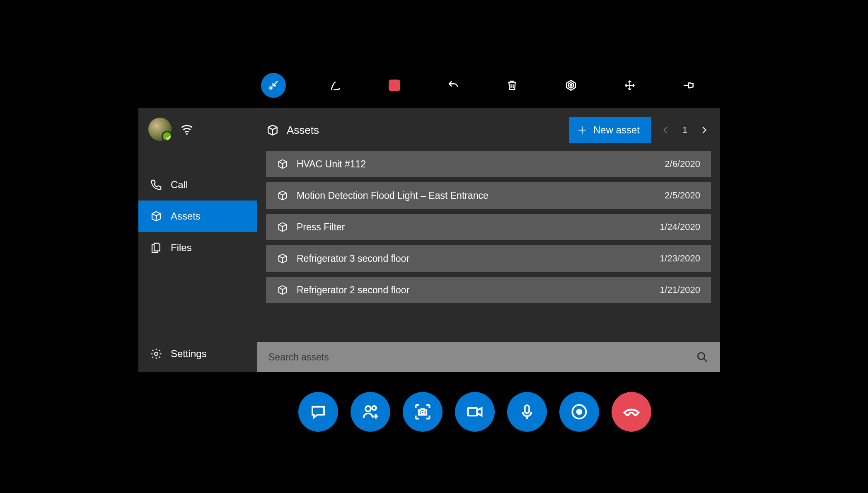 This screenshot has height=493, width=868. Describe the element at coordinates (680, 290) in the screenshot. I see `asset-date: 1/21/2020` at that location.